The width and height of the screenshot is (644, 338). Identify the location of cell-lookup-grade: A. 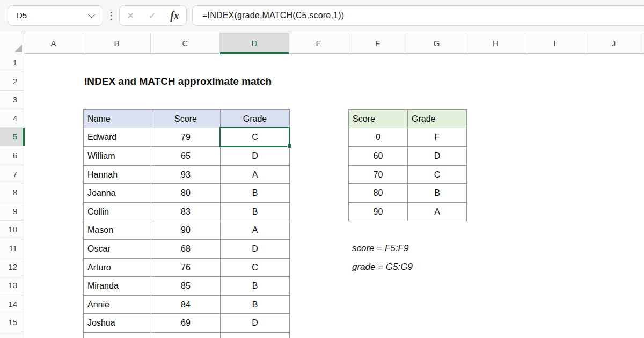
(437, 212).